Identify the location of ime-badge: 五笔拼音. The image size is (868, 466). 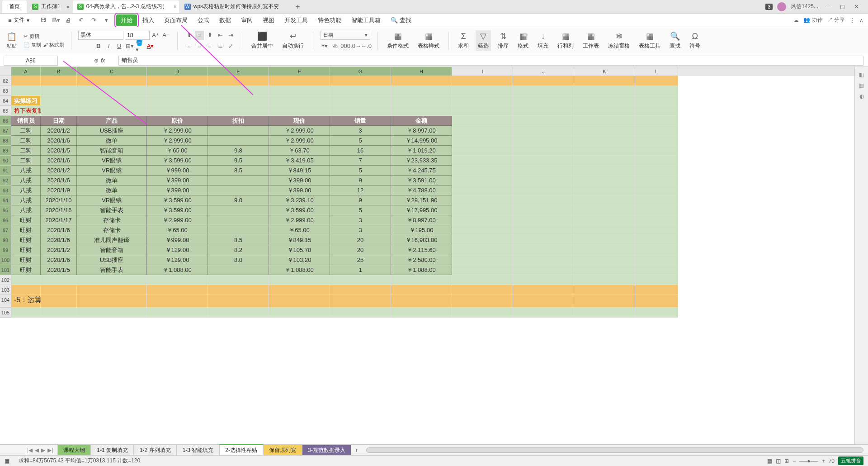
(851, 461).